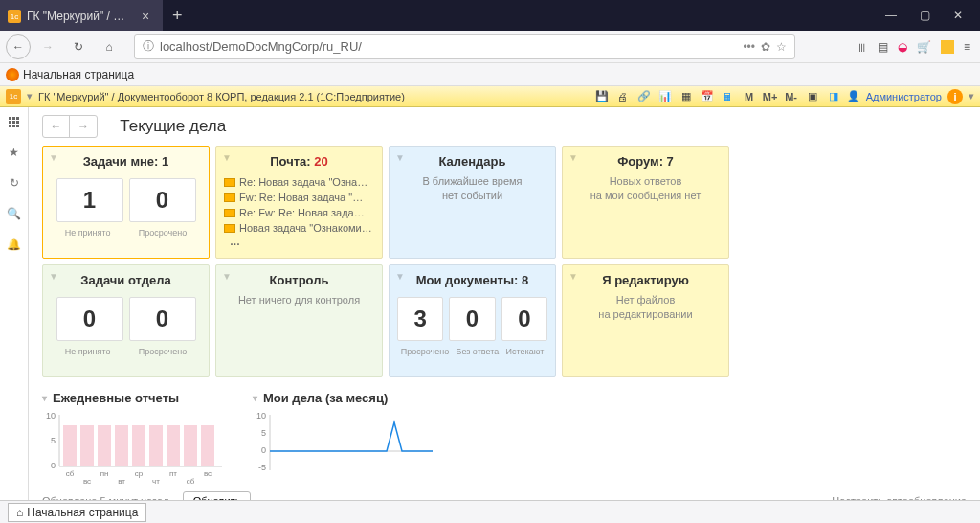 This screenshot has height=523, width=980. What do you see at coordinates (14, 183) in the screenshot?
I see `rail-history-icon: ↻` at bounding box center [14, 183].